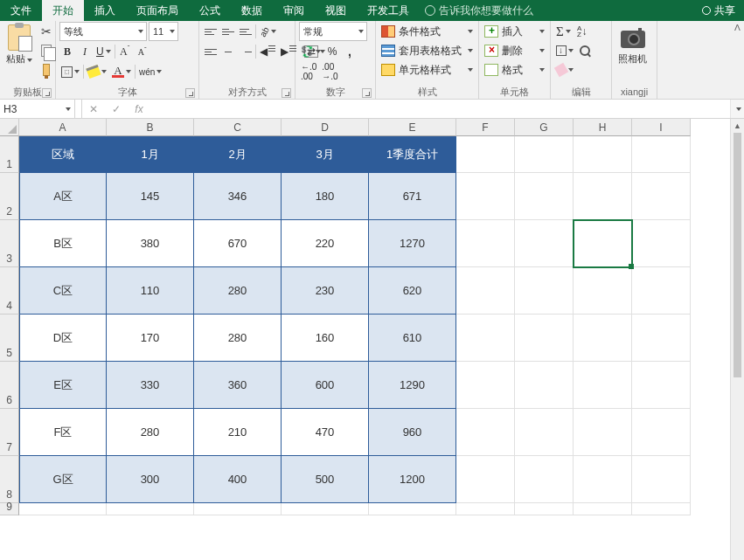 Image resolution: width=744 pixels, height=560 pixels. Describe the element at coordinates (238, 244) in the screenshot. I see `cell: 670` at that location.